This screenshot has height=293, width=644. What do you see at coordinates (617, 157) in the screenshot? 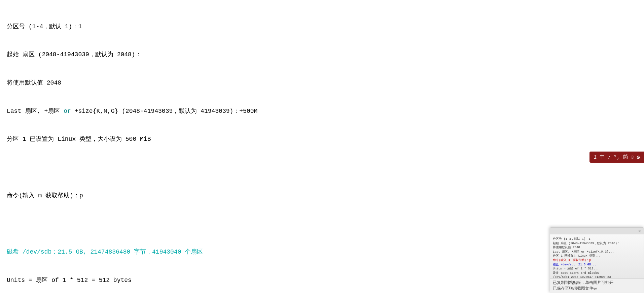
I see `ime-dots-icon: °,` at bounding box center [617, 157].